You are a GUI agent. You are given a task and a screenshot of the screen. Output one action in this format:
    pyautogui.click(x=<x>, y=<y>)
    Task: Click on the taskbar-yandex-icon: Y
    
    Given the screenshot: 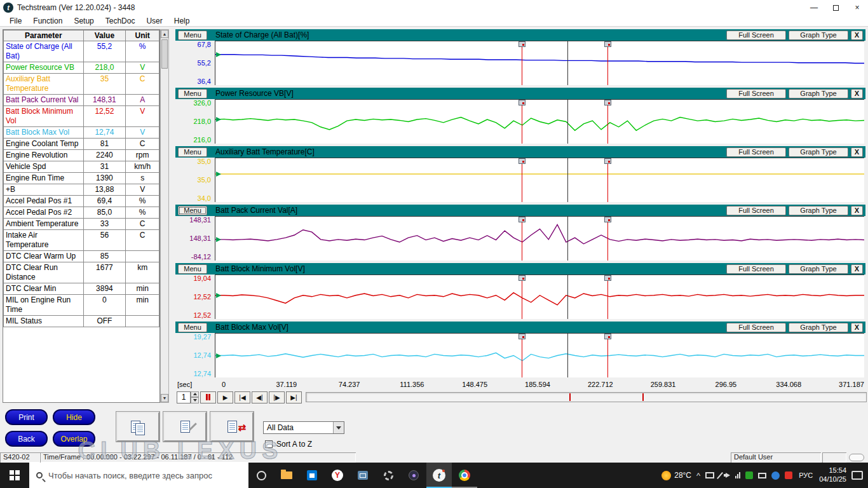 What is the action you would take?
    pyautogui.click(x=337, y=475)
    